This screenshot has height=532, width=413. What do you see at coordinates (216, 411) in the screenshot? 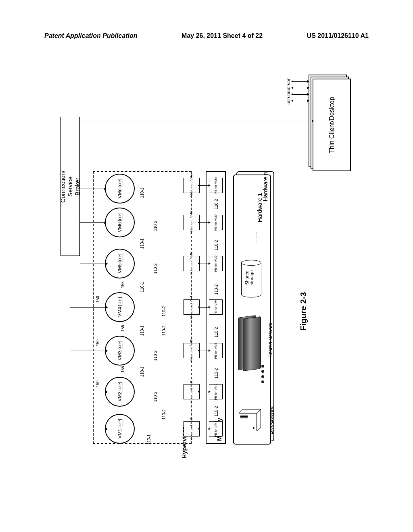
I see `ref-110-2-m6: 110-2` at bounding box center [216, 411].